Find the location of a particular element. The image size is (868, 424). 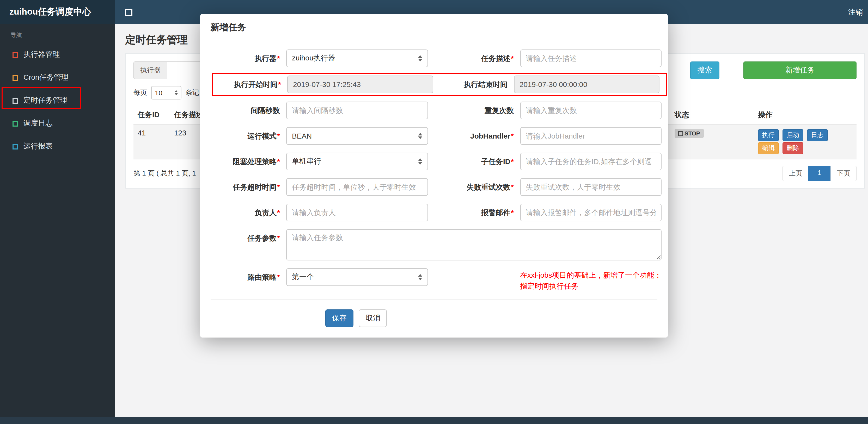

sidebar-item-label: 执行器管理 is located at coordinates (42, 55).